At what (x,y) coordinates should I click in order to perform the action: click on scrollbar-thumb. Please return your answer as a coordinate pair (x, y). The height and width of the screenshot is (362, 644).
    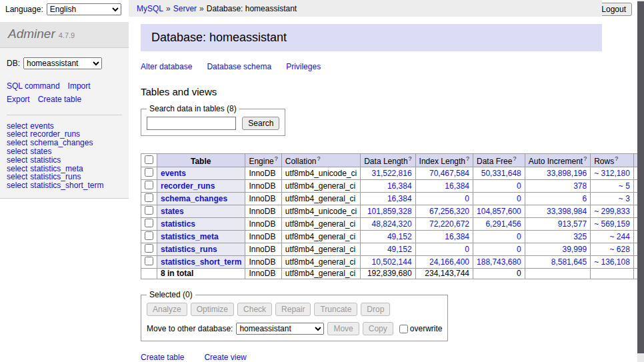
    Looking at the image, I should click on (641, 177).